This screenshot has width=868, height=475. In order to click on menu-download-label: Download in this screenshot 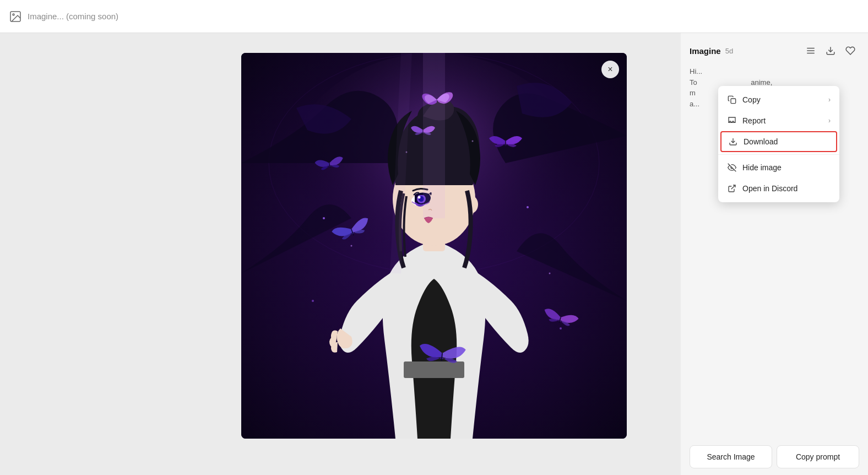, I will do `click(761, 142)`.